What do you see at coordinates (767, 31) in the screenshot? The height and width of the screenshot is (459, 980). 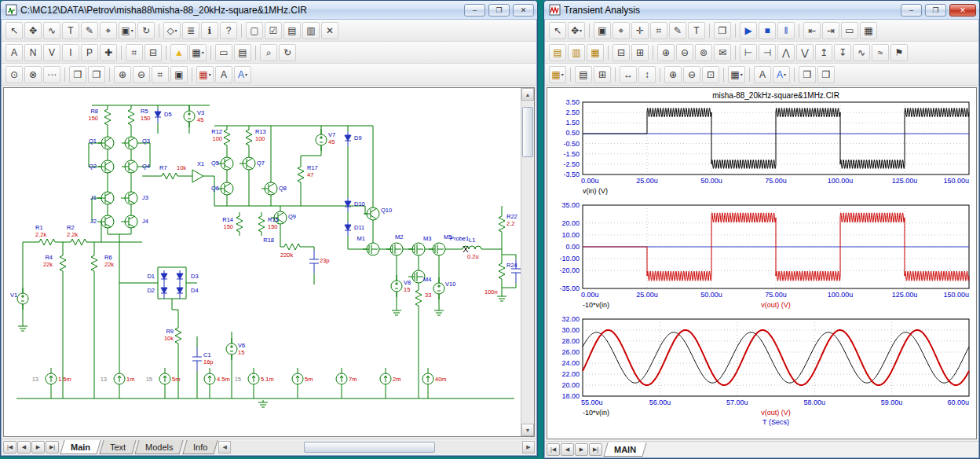 I see `stop-button-icon: ■` at bounding box center [767, 31].